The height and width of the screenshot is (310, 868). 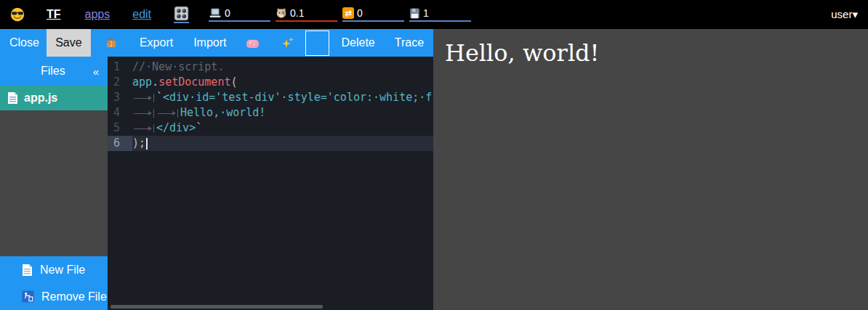 What do you see at coordinates (120, 128) in the screenshot?
I see `line-number: 5` at bounding box center [120, 128].